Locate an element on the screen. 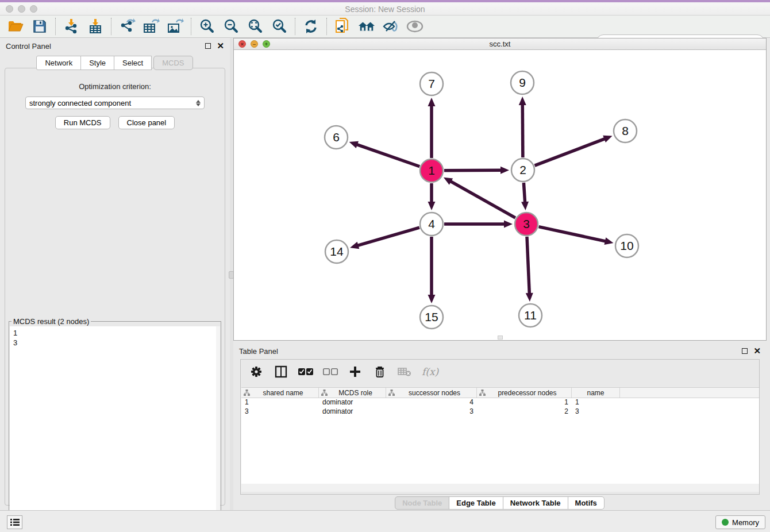 The height and width of the screenshot is (532, 770). control-panel-float-icon is located at coordinates (208, 46).